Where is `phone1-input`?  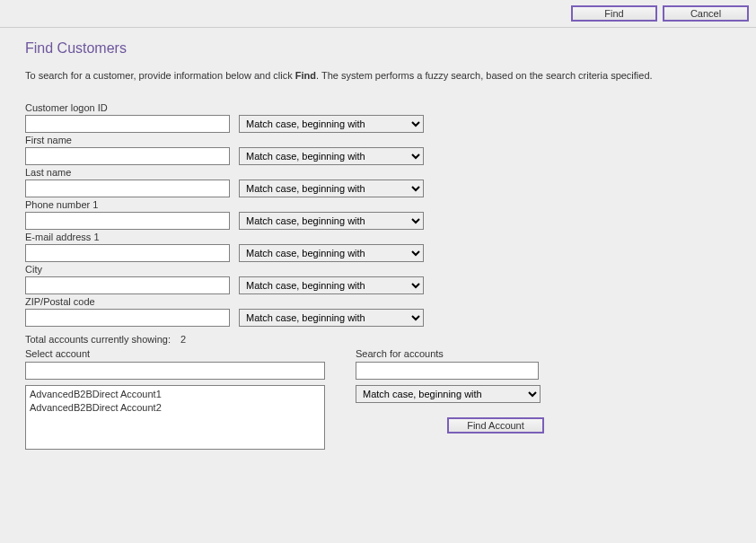
phone1-input is located at coordinates (127, 221).